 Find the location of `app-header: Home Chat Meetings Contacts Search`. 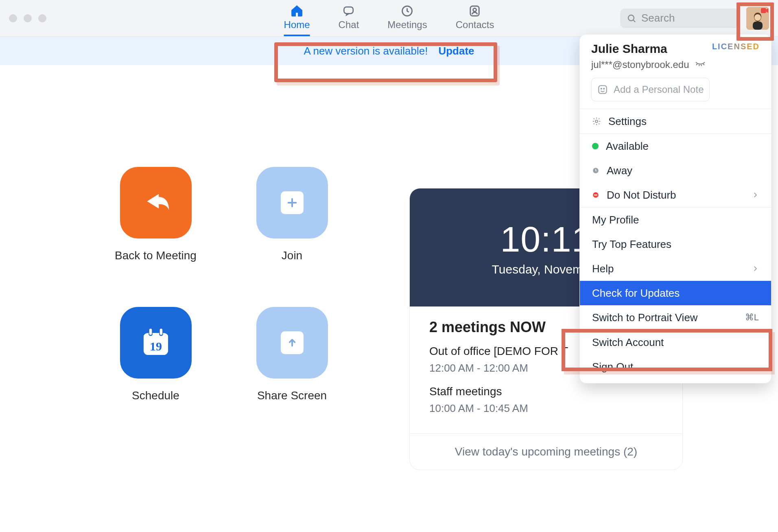

app-header: Home Chat Meetings Contacts Search is located at coordinates (389, 18).